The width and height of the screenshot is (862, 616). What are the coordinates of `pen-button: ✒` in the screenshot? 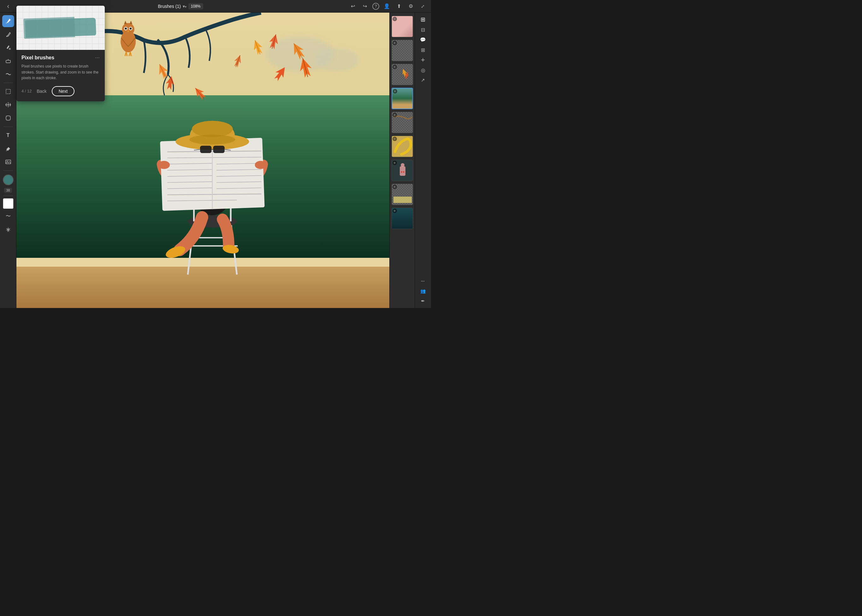 It's located at (423, 301).